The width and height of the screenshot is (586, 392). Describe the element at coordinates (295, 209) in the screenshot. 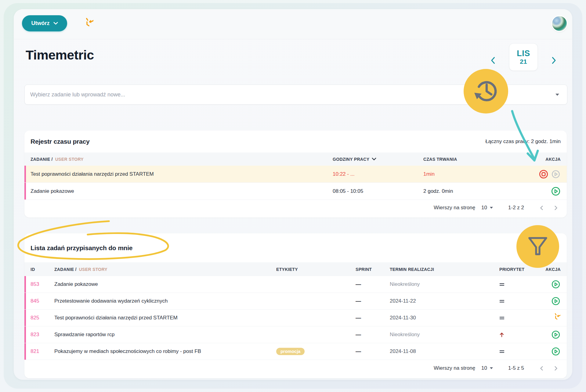

I see `time-log-pagination: Wierszy na stronę 10 1-2 z 2` at that location.